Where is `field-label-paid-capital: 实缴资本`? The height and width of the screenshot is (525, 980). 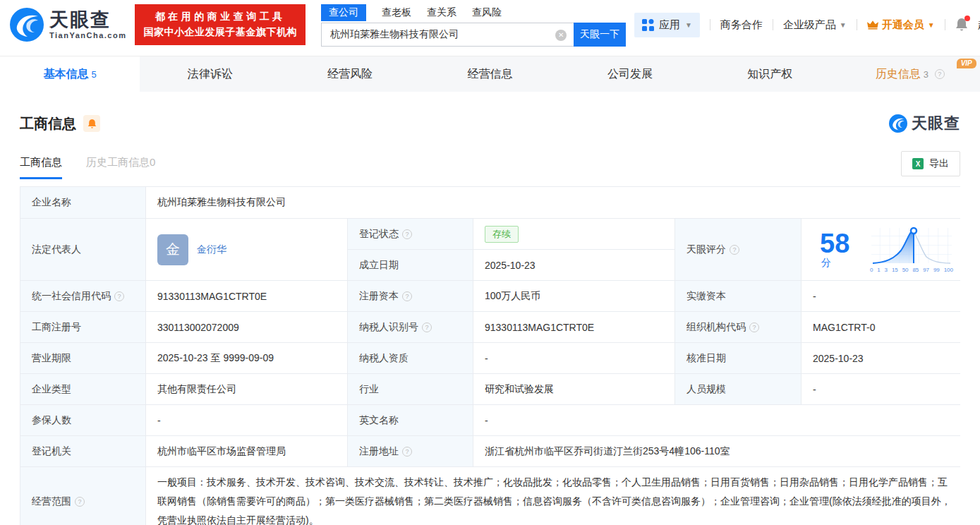
field-label-paid-capital: 实缴资本 is located at coordinates (738, 296).